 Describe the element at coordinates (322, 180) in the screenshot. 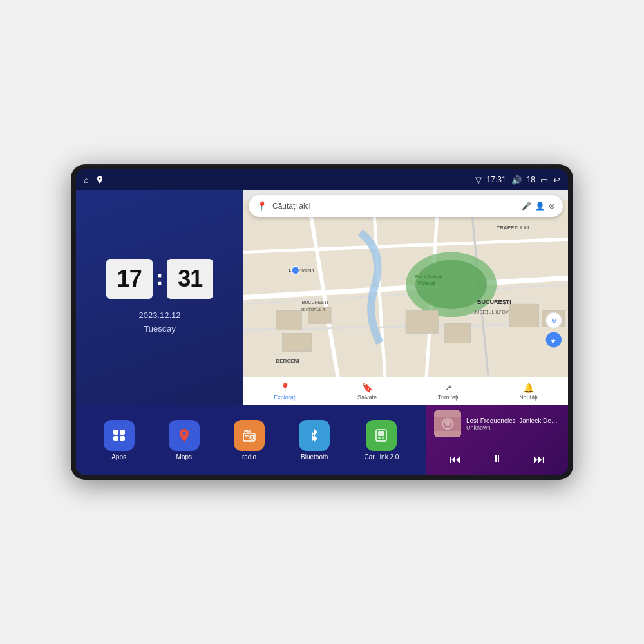

I see `status-bar: ⌂ ▽ 17:31 🔊 18 ▭ ↩` at that location.